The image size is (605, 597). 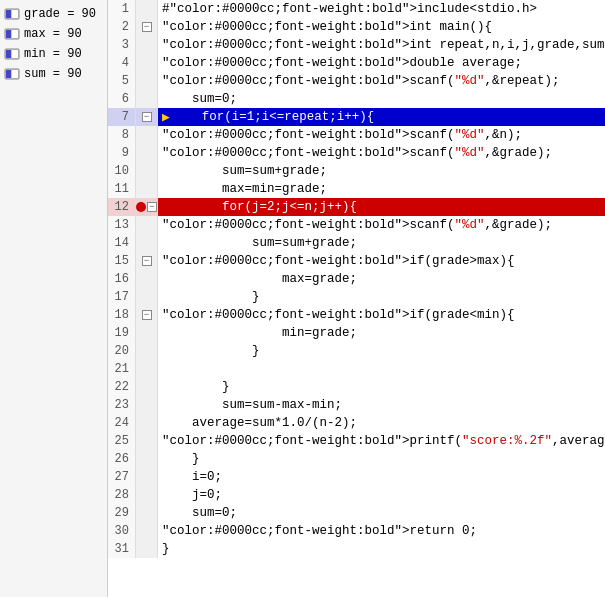 I want to click on code-line-22: 22 }, so click(x=356, y=387).